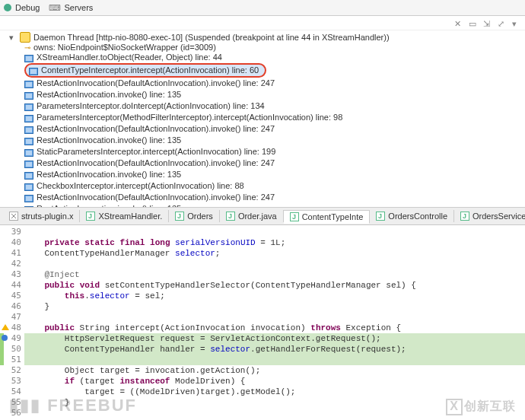 The image size is (525, 420). I want to click on tab-servers: ⌨ Servers, so click(71, 8).